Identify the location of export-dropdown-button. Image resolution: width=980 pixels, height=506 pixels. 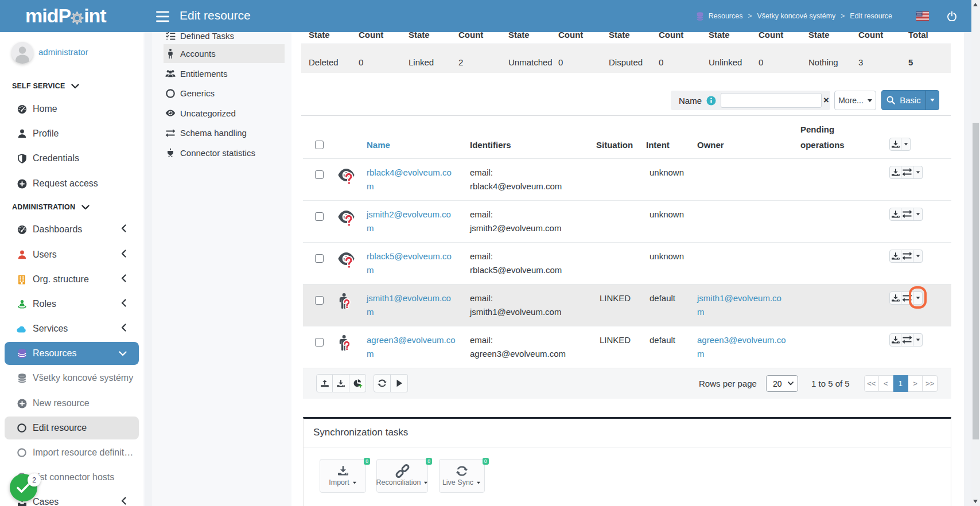
(906, 145).